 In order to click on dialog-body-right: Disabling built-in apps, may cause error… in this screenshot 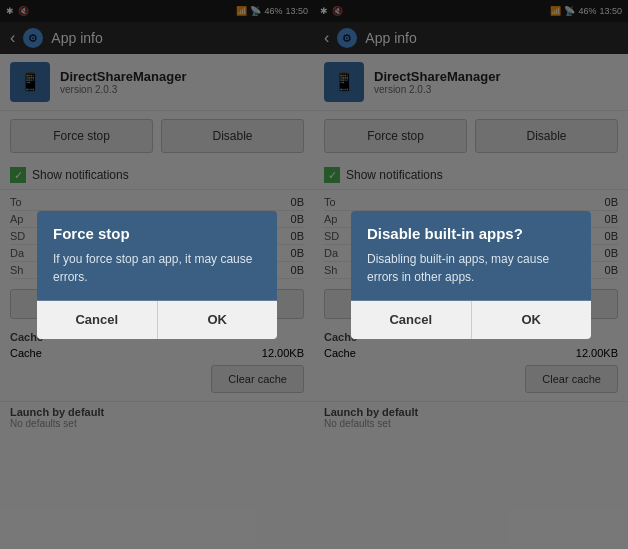, I will do `click(471, 275)`.